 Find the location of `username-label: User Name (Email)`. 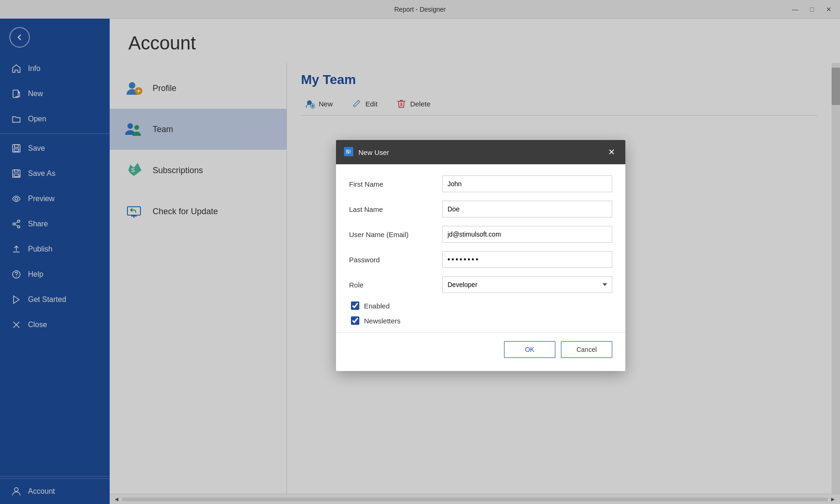

username-label: User Name (Email) is located at coordinates (396, 234).